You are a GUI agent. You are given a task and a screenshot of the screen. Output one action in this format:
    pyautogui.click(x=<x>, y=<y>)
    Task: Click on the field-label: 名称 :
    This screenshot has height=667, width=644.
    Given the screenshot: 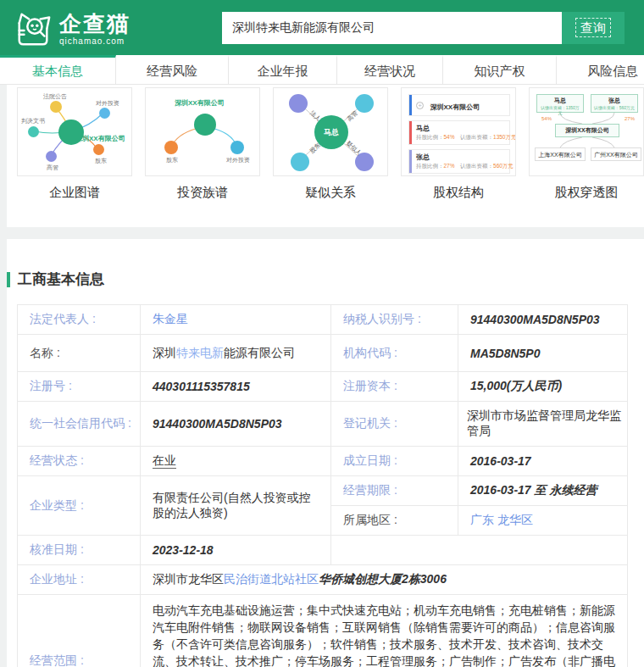 What is the action you would take?
    pyautogui.click(x=80, y=353)
    